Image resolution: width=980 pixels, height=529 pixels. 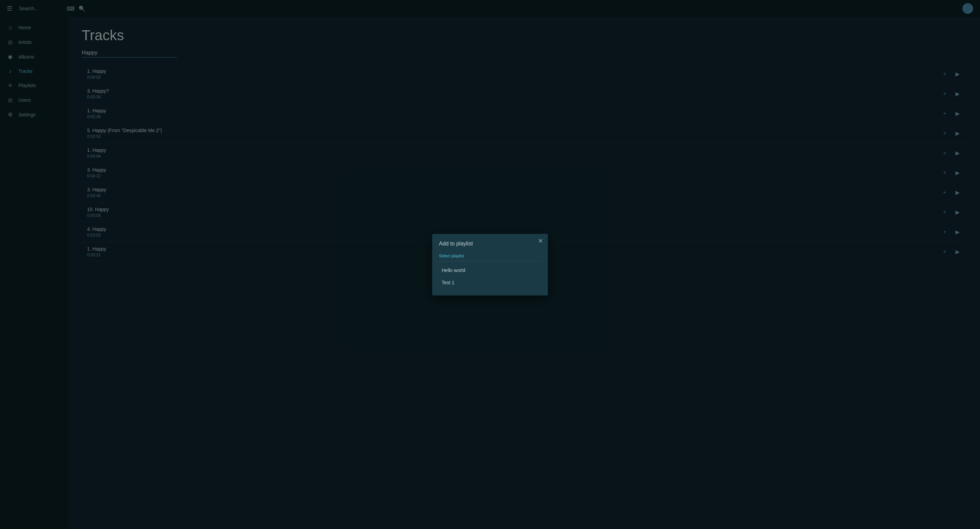 I want to click on modal-close-button: ✕, so click(x=541, y=241).